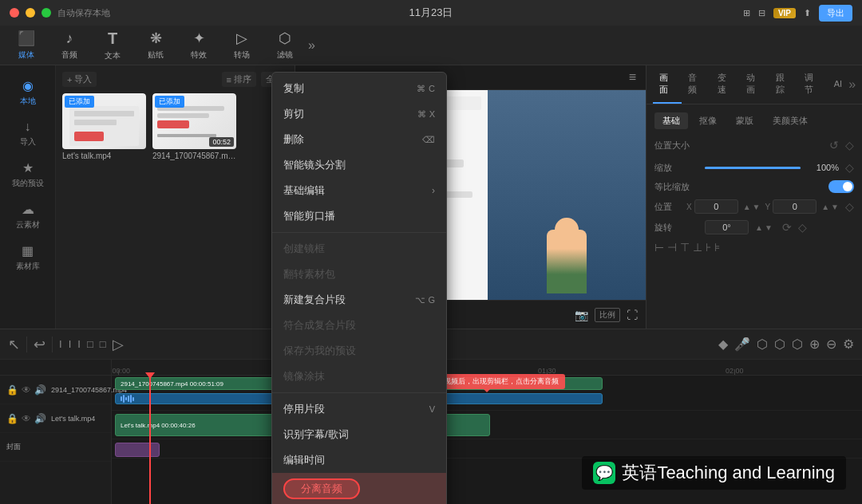 This screenshot has height=504, width=862. I want to click on pos-keyframe: ◇, so click(849, 207).